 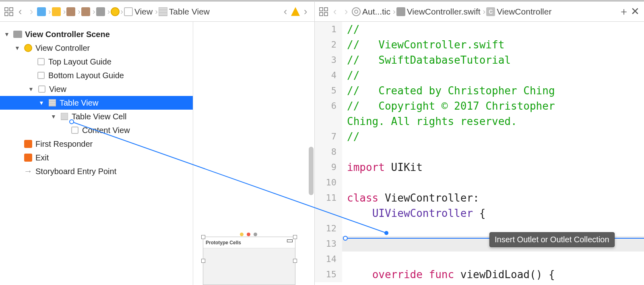 I want to click on outline-bottom-layout-guide: Bottom Layout Guide, so click(x=97, y=75).